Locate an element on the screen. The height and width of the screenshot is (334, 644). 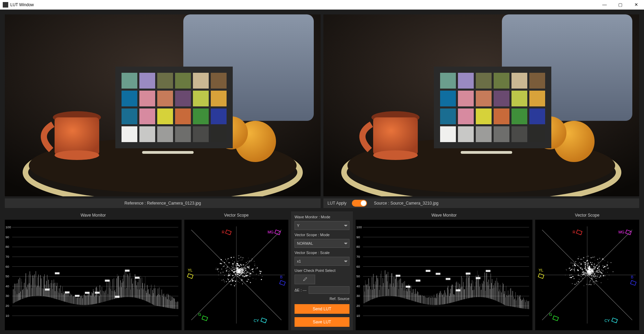
vector-mode-select: NORMAL is located at coordinates (322, 243).